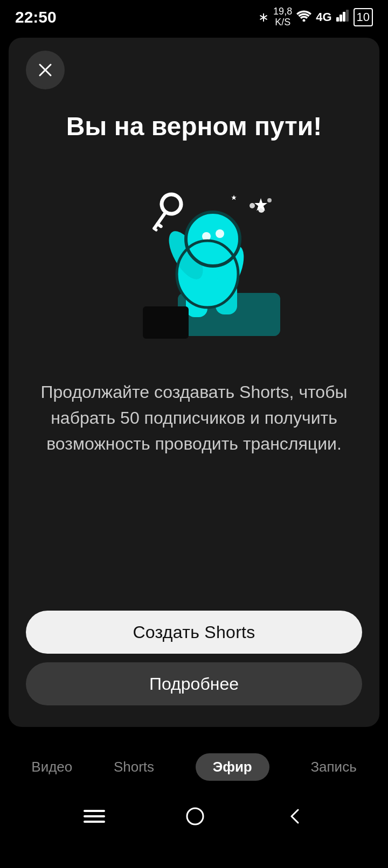 Image resolution: width=388 pixels, height=868 pixels. Describe the element at coordinates (194, 765) in the screenshot. I see `bottom-nav: Видео Shorts Эфир Запись` at that location.